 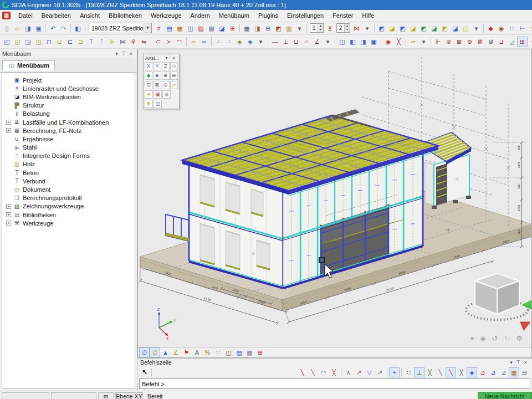 What do you see at coordinates (530, 28) in the screenshot?
I see `tools-more-icon: ▾` at bounding box center [530, 28].